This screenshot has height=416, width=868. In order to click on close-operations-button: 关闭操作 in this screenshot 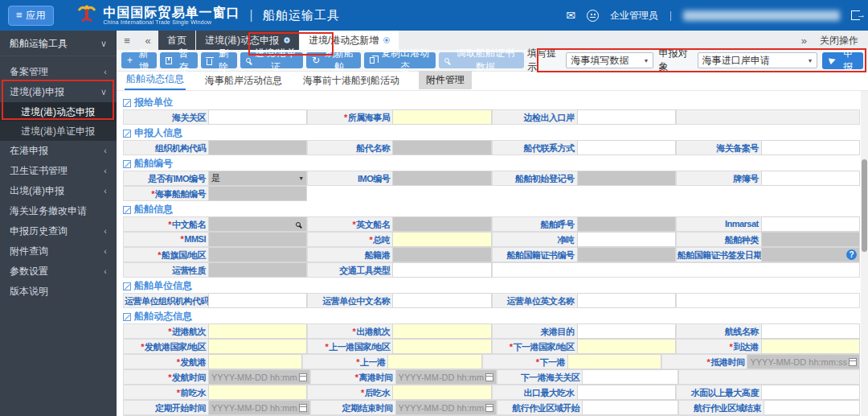, I will do `click(839, 40)`.